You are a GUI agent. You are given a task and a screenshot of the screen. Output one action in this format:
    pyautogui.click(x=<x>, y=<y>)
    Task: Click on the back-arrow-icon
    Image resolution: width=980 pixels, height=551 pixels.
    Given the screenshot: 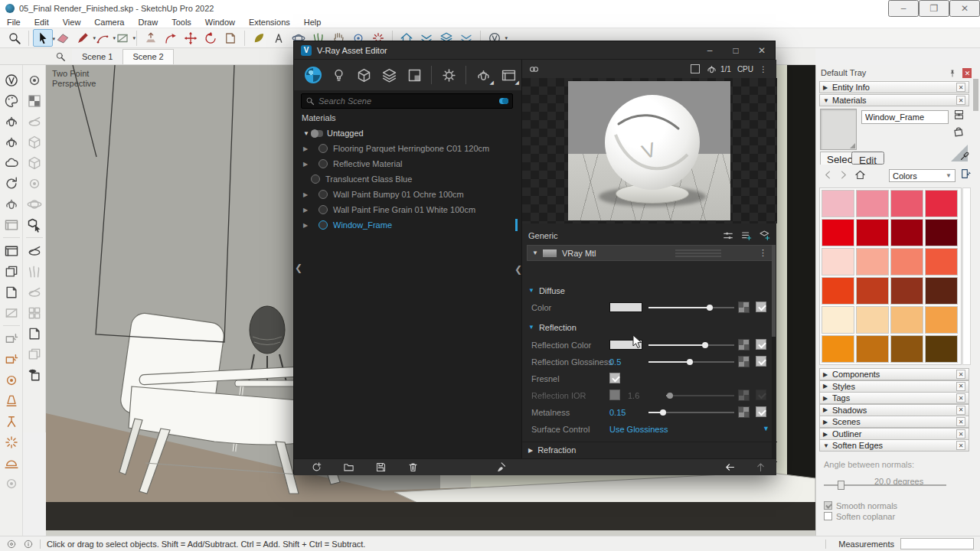 What is the action you would take?
    pyautogui.click(x=828, y=174)
    